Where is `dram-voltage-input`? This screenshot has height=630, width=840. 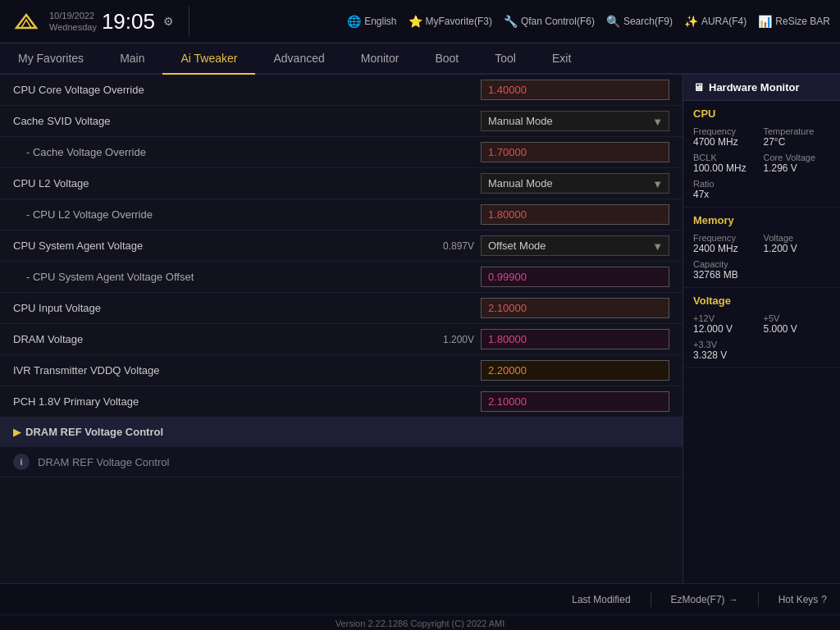 dram-voltage-input is located at coordinates (575, 340).